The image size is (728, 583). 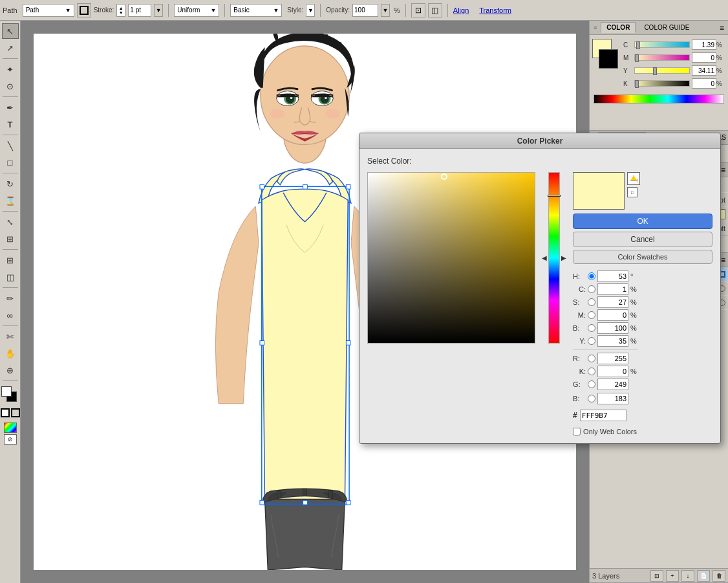 What do you see at coordinates (495, 10) in the screenshot?
I see `transform-link: Transform` at bounding box center [495, 10].